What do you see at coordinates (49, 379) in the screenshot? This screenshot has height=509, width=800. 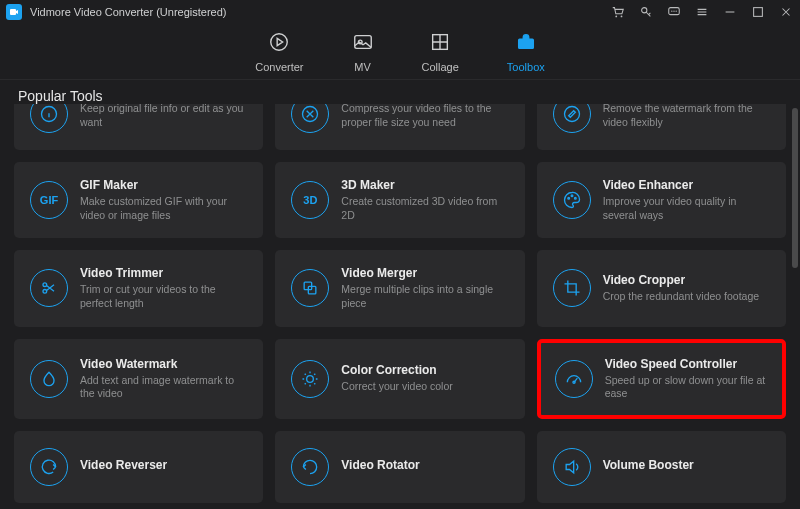 I see `droplet-icon` at bounding box center [49, 379].